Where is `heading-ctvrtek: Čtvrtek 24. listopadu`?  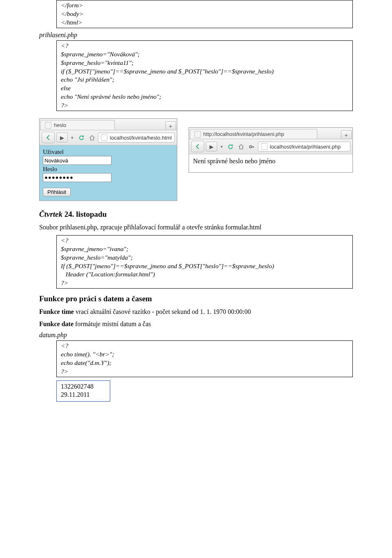 heading-ctvrtek: Čtvrtek 24. listopadu is located at coordinates (196, 214).